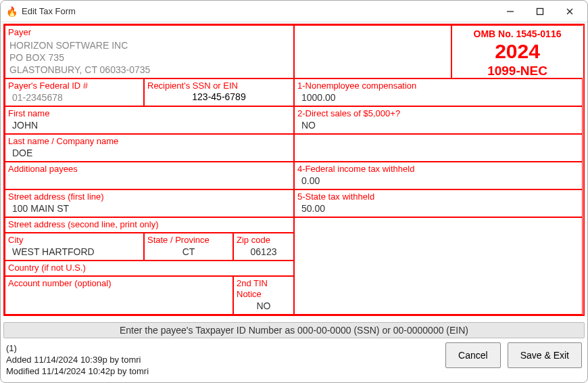 The width and height of the screenshot is (588, 383). I want to click on save-exit-button: Save & Exit, so click(545, 355).